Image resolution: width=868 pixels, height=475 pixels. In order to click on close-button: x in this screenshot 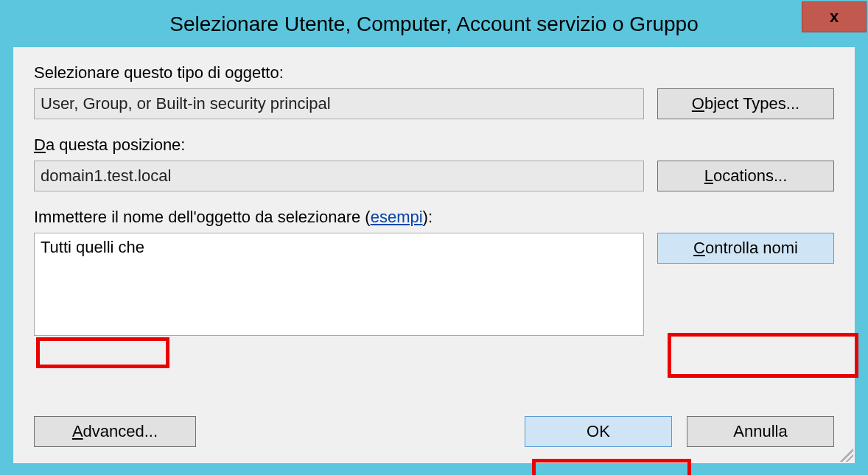, I will do `click(834, 17)`.